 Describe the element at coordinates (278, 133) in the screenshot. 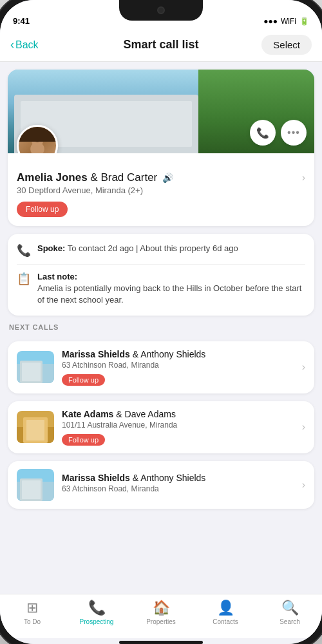

I see `hero-action-buttons: 📞 •••` at that location.